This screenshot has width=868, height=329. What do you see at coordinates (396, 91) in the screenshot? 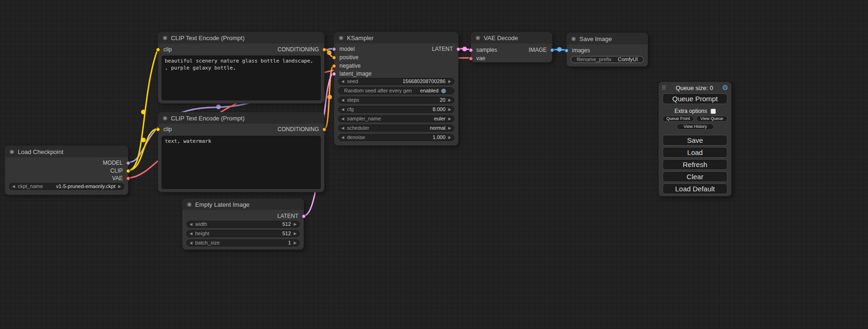
I see `widget-random-seed-toggle: Random seed after every gen enabled` at bounding box center [396, 91].